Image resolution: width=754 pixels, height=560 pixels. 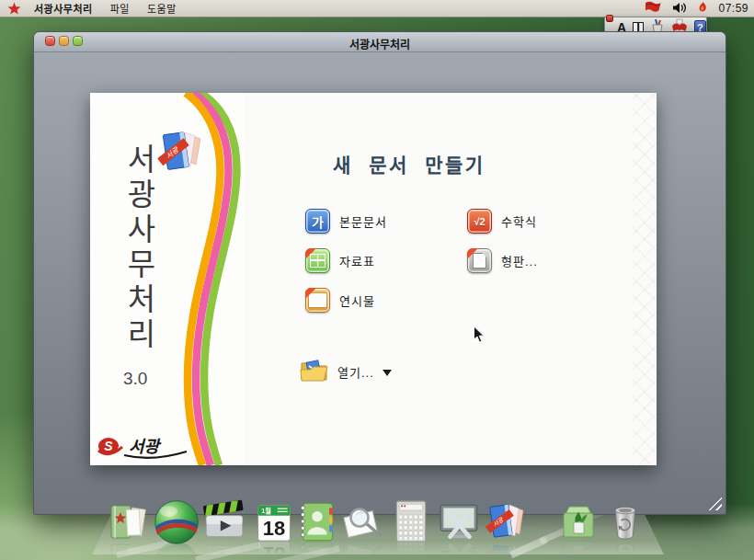 What do you see at coordinates (507, 521) in the screenshot?
I see `dock-item-sogwang-office: 서광` at bounding box center [507, 521].